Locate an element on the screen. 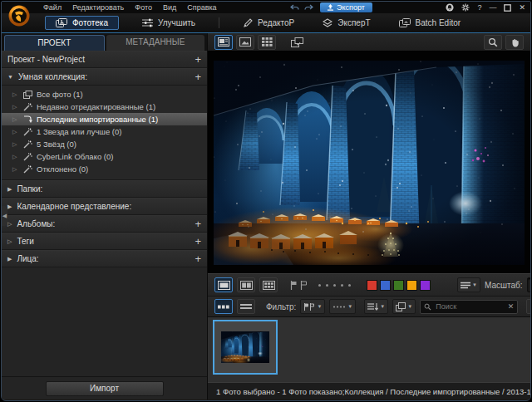 The image size is (532, 402). export-button: Экспорт is located at coordinates (346, 7).